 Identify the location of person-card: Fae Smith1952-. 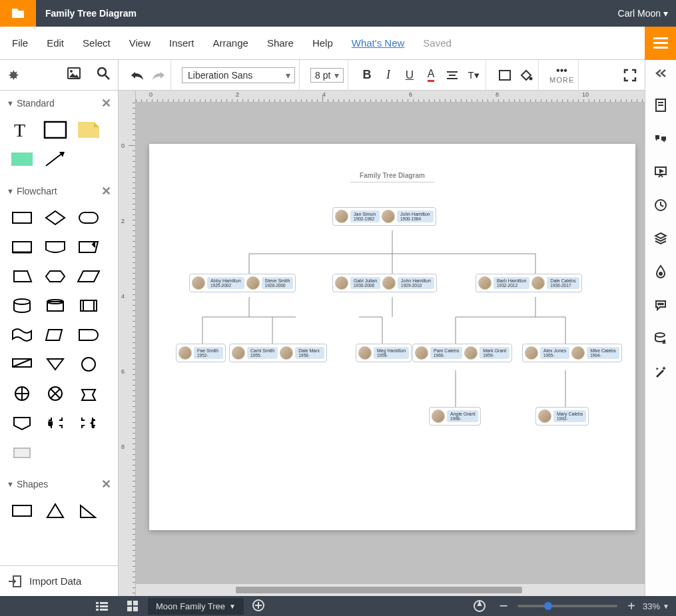
(201, 353).